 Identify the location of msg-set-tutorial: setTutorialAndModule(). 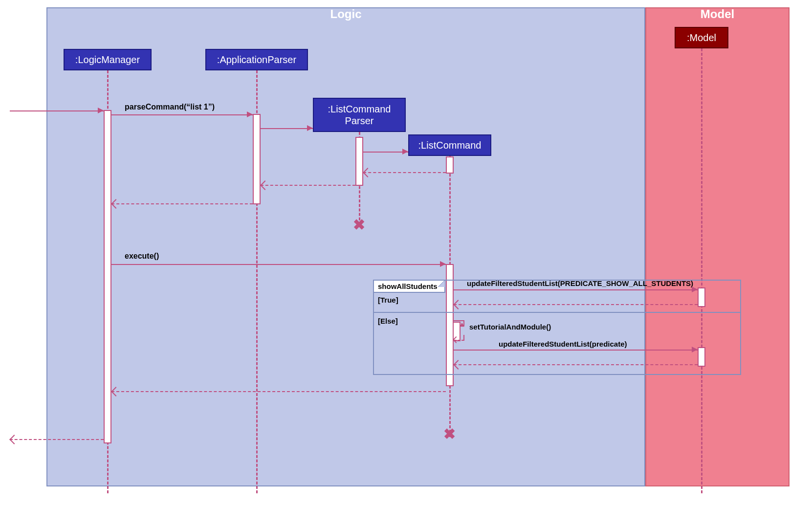
(510, 327).